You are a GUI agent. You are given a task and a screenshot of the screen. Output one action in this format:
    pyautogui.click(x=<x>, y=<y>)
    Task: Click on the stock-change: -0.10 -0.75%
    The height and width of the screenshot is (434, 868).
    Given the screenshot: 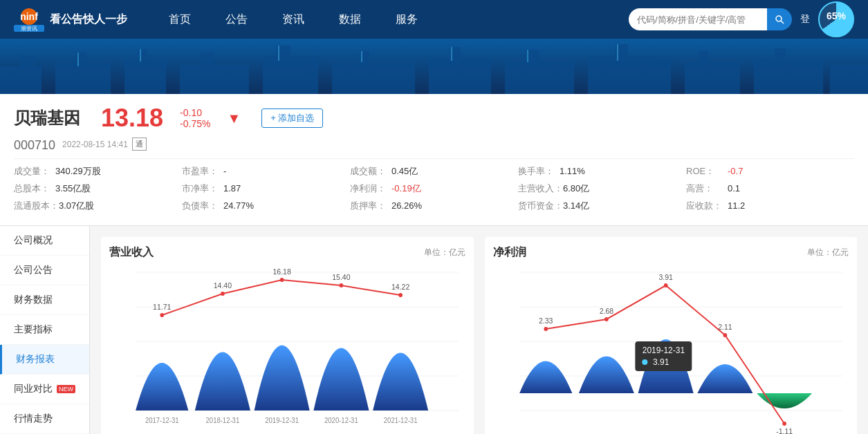 What is the action you would take?
    pyautogui.click(x=195, y=118)
    